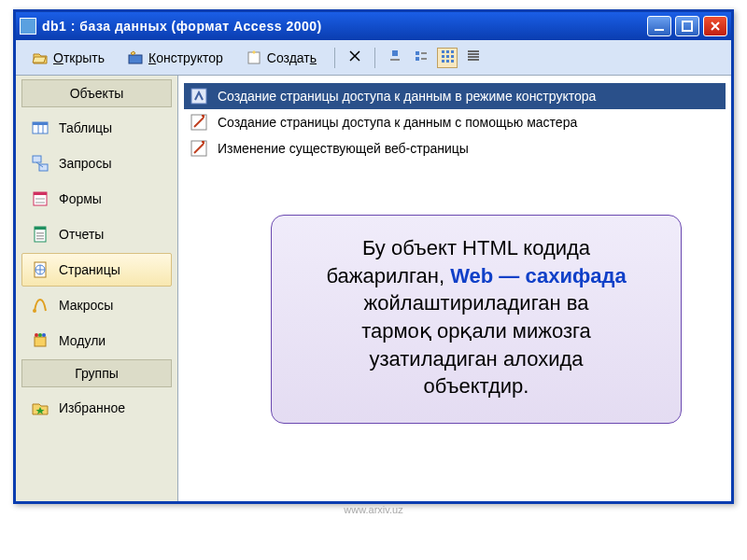 The height and width of the screenshot is (560, 747). I want to click on toolbar: Открыть Конструктор Создать, so click(374, 58).